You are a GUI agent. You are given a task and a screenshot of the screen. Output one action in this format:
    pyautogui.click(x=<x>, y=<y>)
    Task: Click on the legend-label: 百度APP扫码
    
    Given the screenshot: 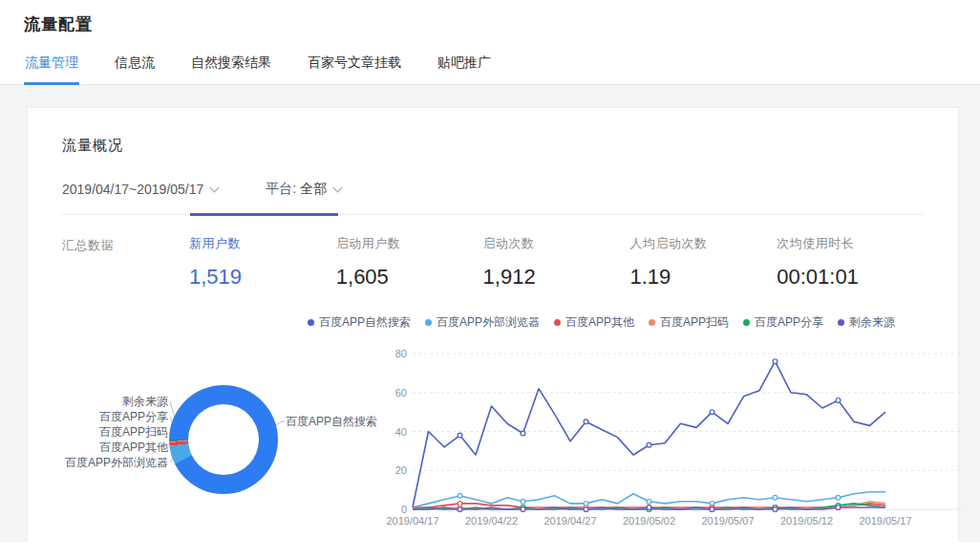 What is the action you would take?
    pyautogui.click(x=694, y=323)
    